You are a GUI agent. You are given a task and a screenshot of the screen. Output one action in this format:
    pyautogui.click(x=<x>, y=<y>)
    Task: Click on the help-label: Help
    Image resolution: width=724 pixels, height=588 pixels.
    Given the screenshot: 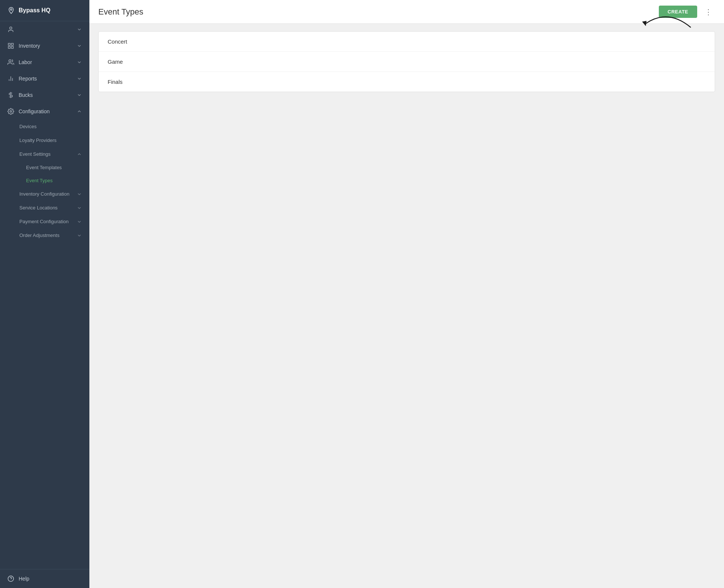 What is the action you would take?
    pyautogui.click(x=24, y=579)
    